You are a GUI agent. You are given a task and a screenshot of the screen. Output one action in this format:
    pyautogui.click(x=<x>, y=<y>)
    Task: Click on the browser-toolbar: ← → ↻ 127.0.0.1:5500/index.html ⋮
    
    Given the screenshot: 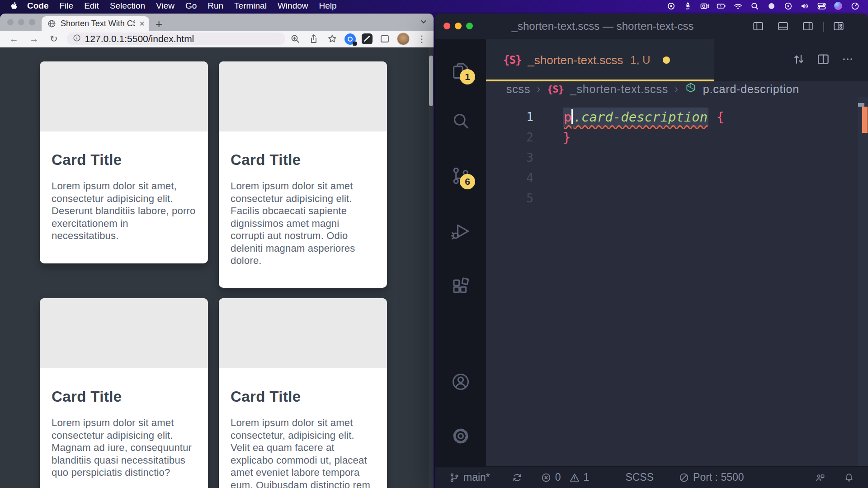 What is the action you would take?
    pyautogui.click(x=217, y=39)
    